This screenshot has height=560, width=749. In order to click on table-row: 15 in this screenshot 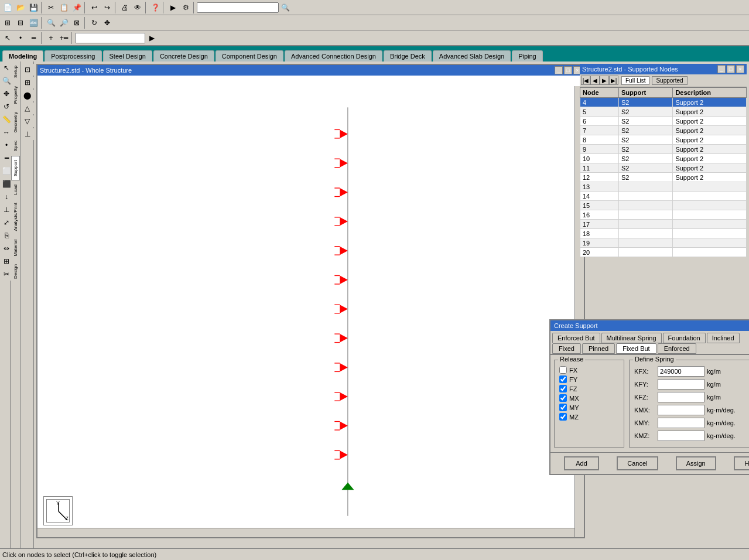, I will do `click(664, 206)`.